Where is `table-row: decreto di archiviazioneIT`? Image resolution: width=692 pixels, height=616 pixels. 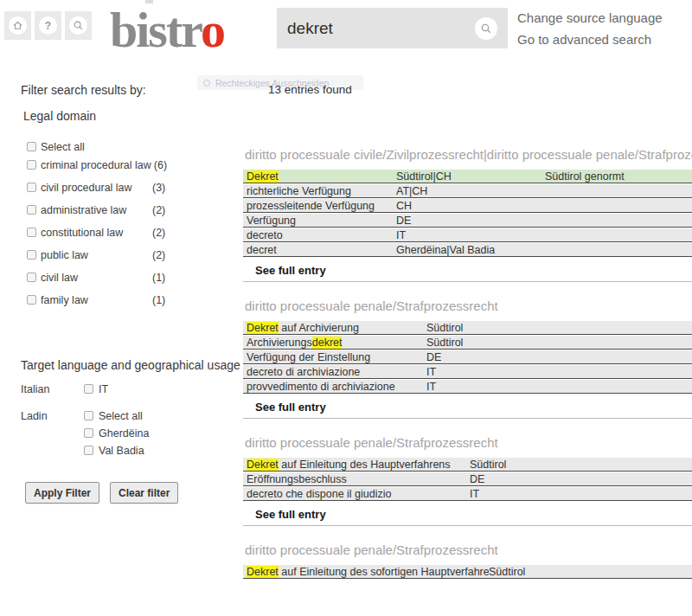 table-row: decreto di archiviazioneIT is located at coordinates (467, 372).